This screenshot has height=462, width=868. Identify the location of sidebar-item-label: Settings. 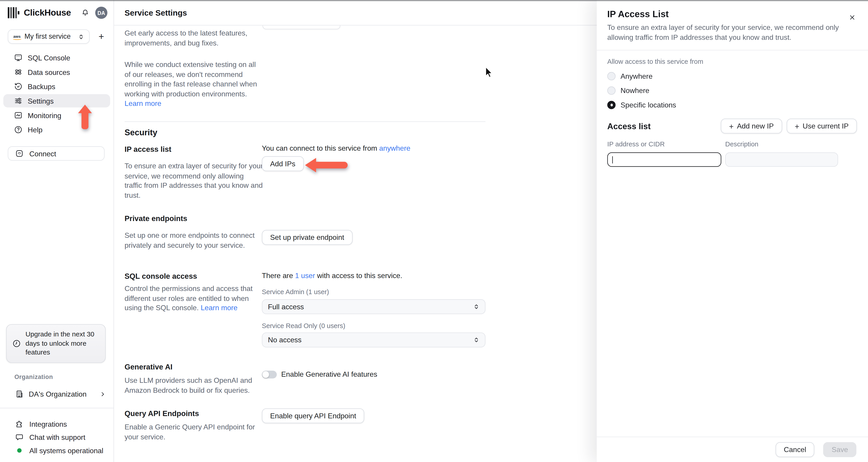
(40, 100).